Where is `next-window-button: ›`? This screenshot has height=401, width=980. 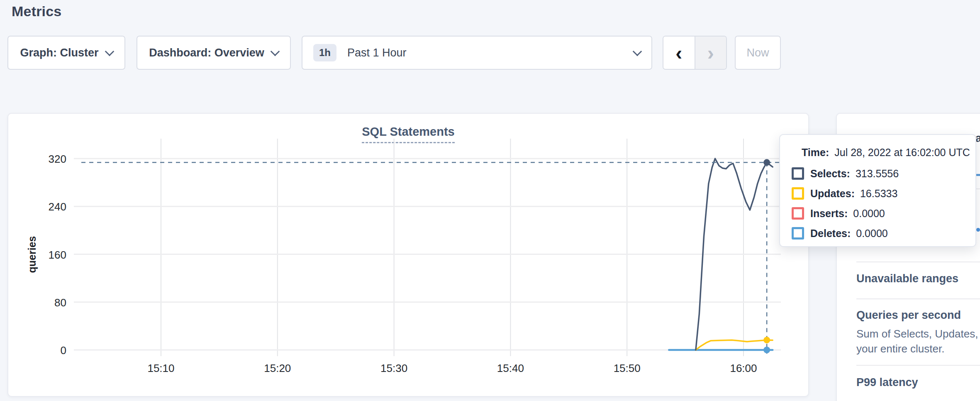
next-window-button: › is located at coordinates (711, 53).